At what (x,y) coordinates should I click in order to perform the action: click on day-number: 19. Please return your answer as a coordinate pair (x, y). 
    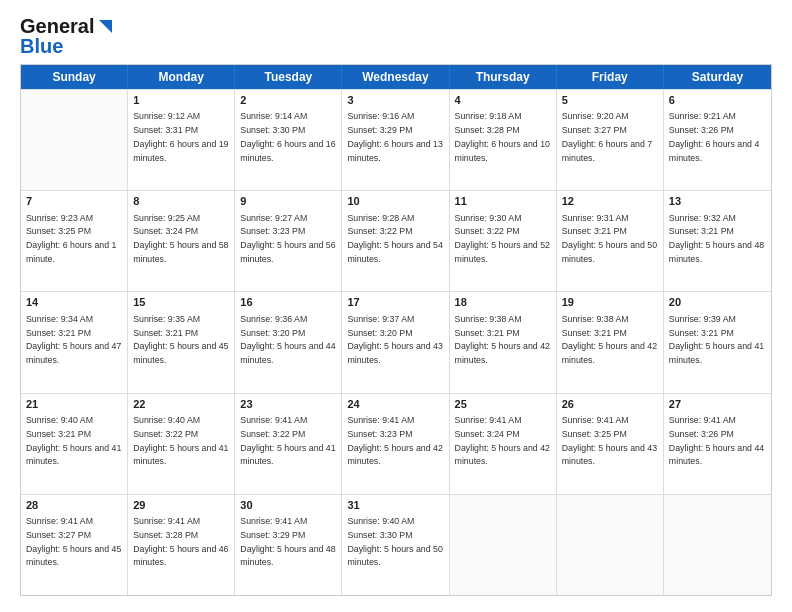
    Looking at the image, I should click on (610, 302).